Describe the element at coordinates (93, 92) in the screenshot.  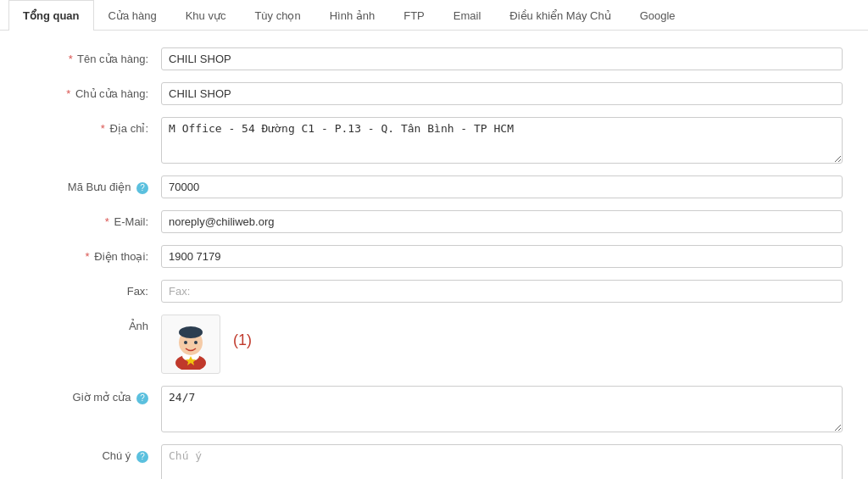
I see `store-owner-label: * Chủ cửa hàng:` at that location.